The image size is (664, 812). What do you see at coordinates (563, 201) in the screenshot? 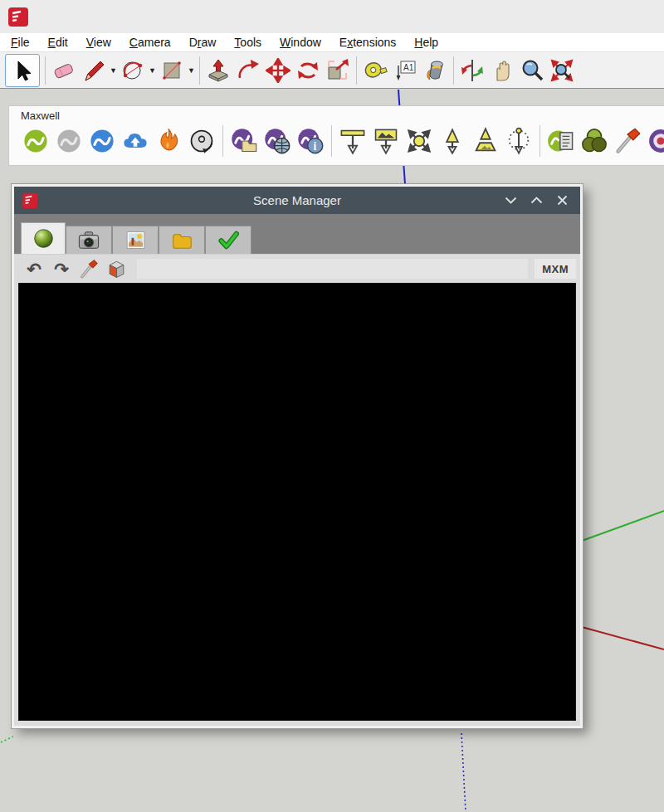
I see `close-icon` at bounding box center [563, 201].